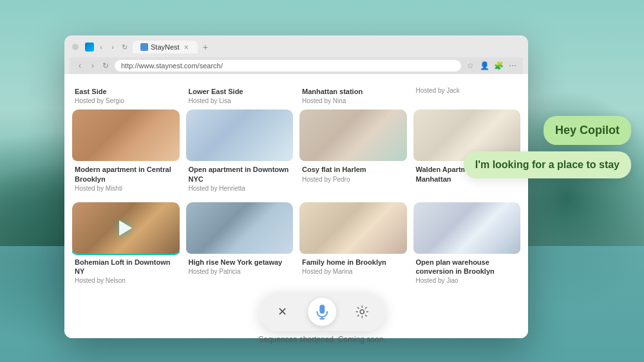 The width and height of the screenshot is (644, 362). I want to click on nav-refresh-icon: ↻, so click(124, 47).